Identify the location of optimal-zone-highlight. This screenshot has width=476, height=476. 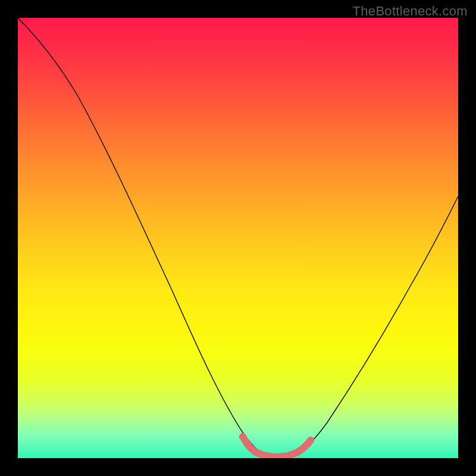
(277, 447).